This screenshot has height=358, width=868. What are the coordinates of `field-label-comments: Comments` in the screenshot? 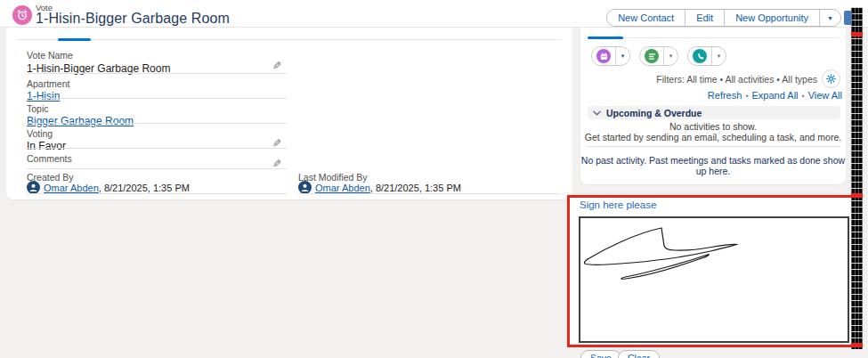 It's located at (50, 159).